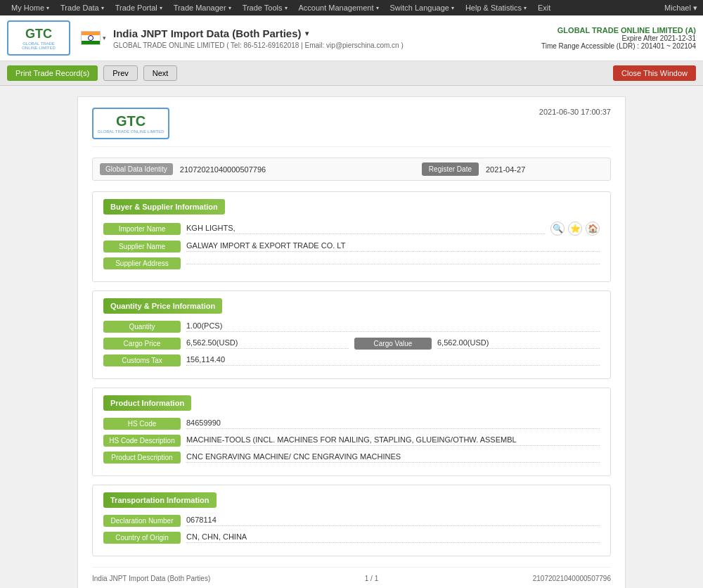  I want to click on nav-trade-data: Trade Data ▾, so click(82, 8).